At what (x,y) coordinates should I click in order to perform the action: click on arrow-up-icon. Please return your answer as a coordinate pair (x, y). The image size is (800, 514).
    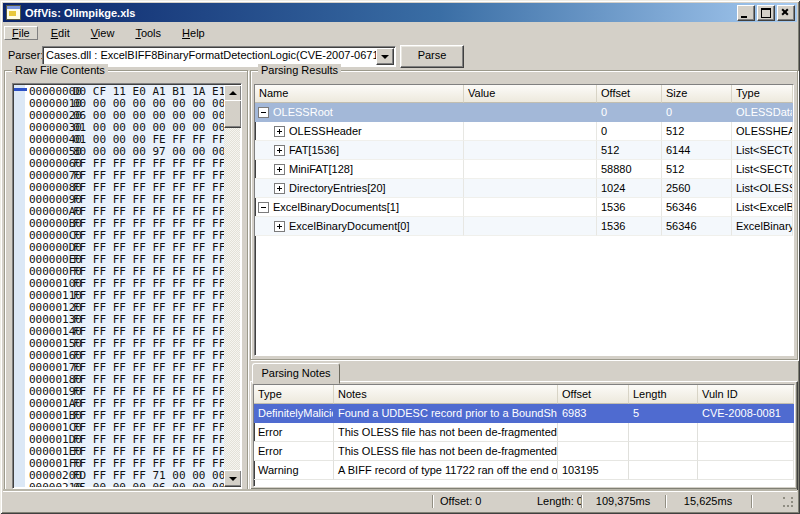
    Looking at the image, I should click on (233, 93).